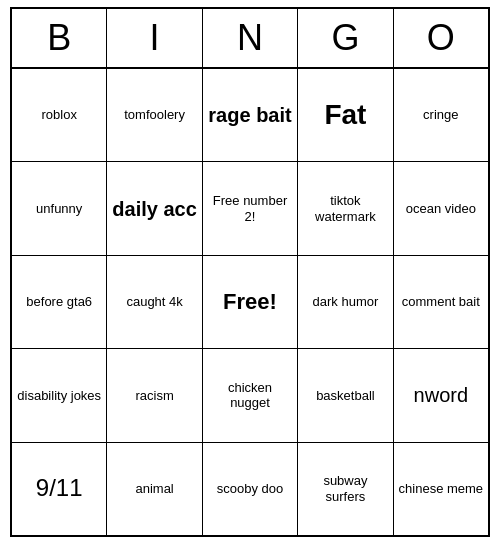  Describe the element at coordinates (346, 208) in the screenshot. I see `bingo-cell: tiktok watermark` at that location.